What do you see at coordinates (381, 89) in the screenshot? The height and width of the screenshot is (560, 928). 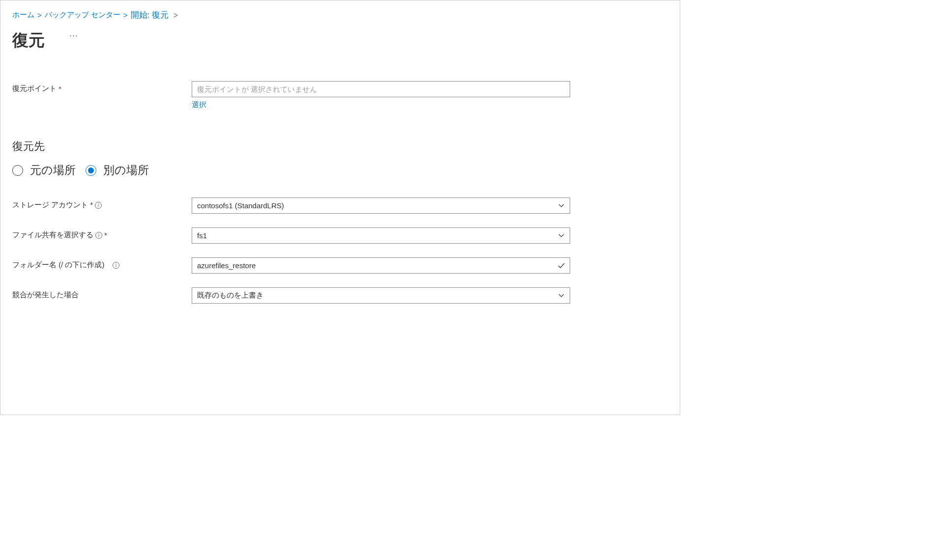 I see `restore-point-input` at bounding box center [381, 89].